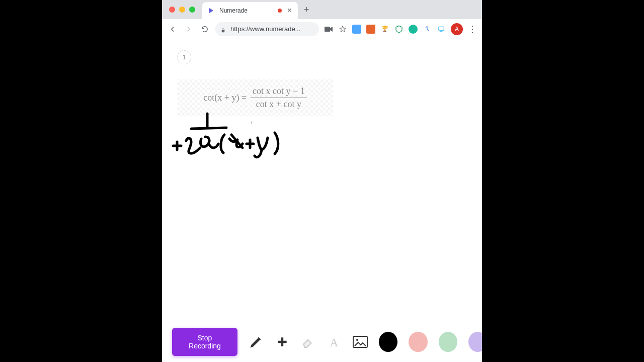  I want to click on color-green, so click(448, 342).